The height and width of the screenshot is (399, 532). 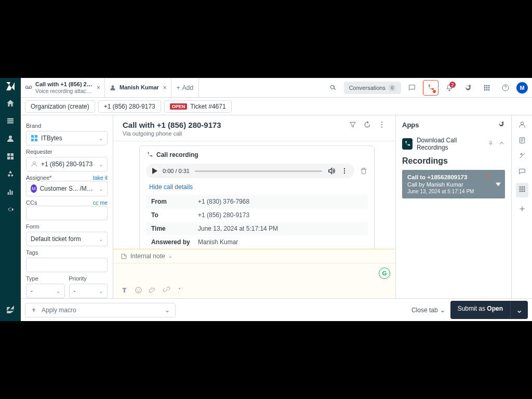 I want to click on home-icon, so click(x=10, y=103).